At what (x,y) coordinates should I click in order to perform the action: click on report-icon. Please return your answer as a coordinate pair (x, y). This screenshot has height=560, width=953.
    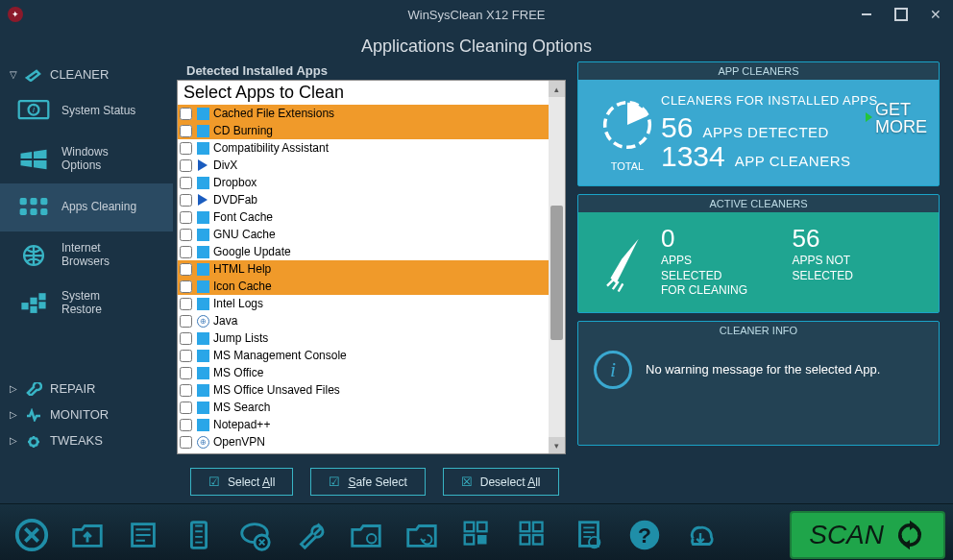
    Looking at the image, I should click on (589, 535).